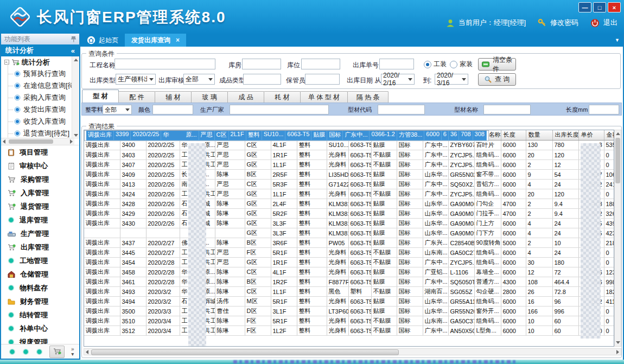 Image resolution: width=624 pixels, height=364 pixels. What do you see at coordinates (282, 97) in the screenshot?
I see `tab-material-6: 耗 材` at bounding box center [282, 97].